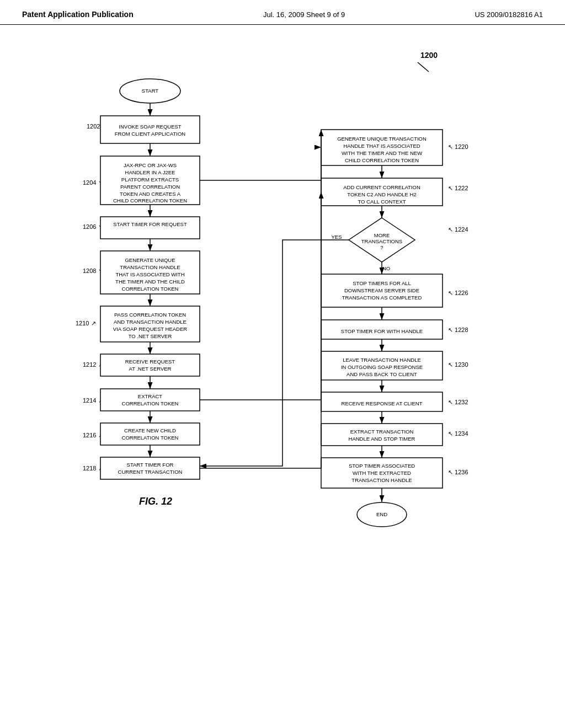 The image size is (565, 728). Describe the element at coordinates (150, 396) in the screenshot. I see `node-1214-t1: EXTRACT` at that location.